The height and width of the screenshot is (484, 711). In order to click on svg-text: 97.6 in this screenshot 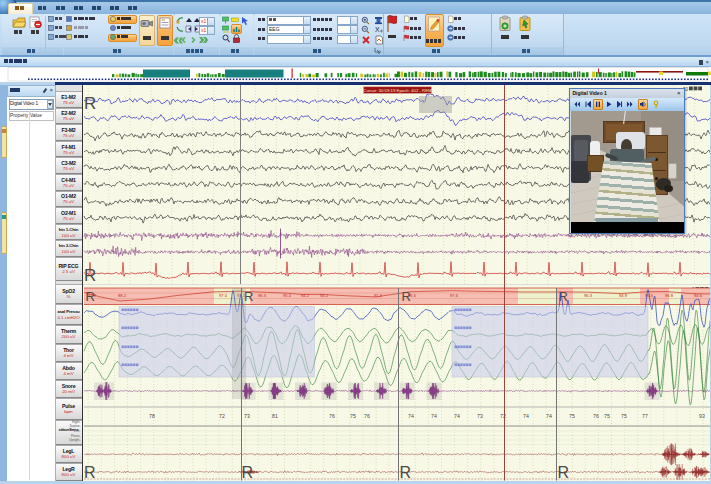, I will do `click(454, 296)`.